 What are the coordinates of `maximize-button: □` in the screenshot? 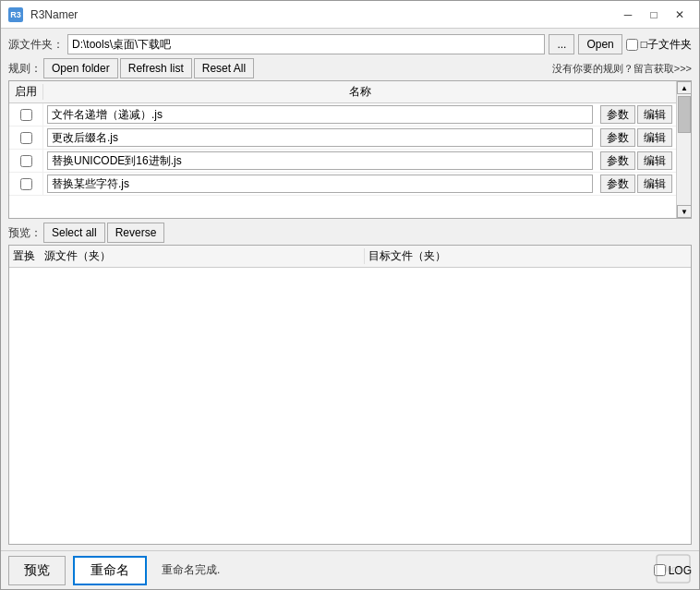 It's located at (654, 15).